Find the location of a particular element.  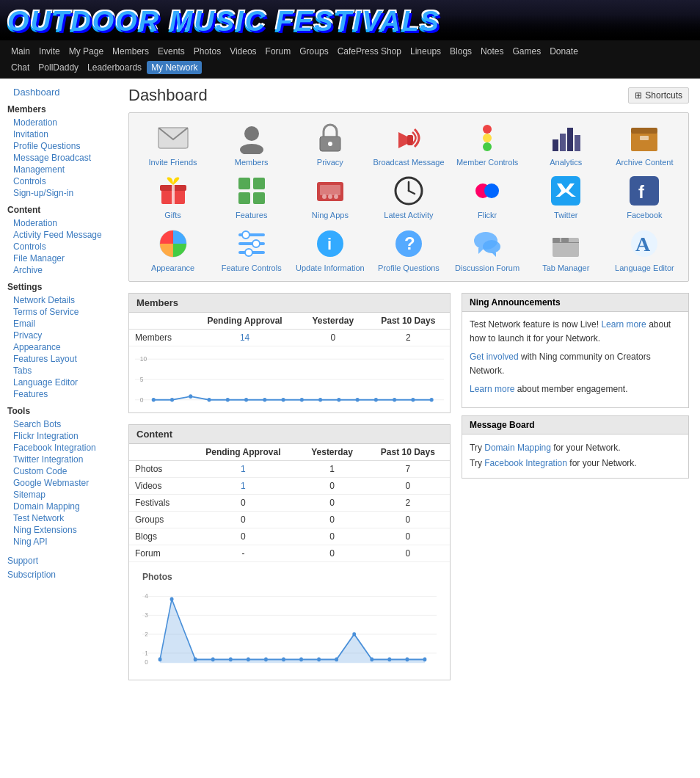

photos-pending-link: 1 is located at coordinates (244, 469).